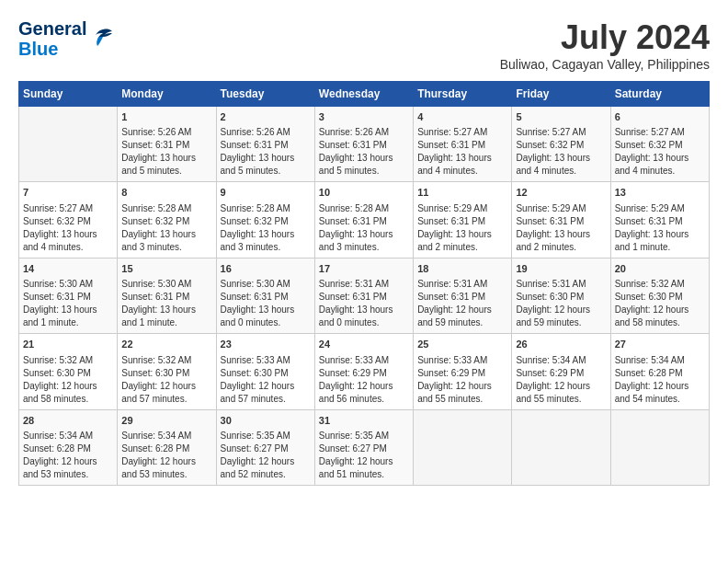 This screenshot has height=563, width=728. Describe the element at coordinates (660, 344) in the screenshot. I see `day-number: 27` at that location.